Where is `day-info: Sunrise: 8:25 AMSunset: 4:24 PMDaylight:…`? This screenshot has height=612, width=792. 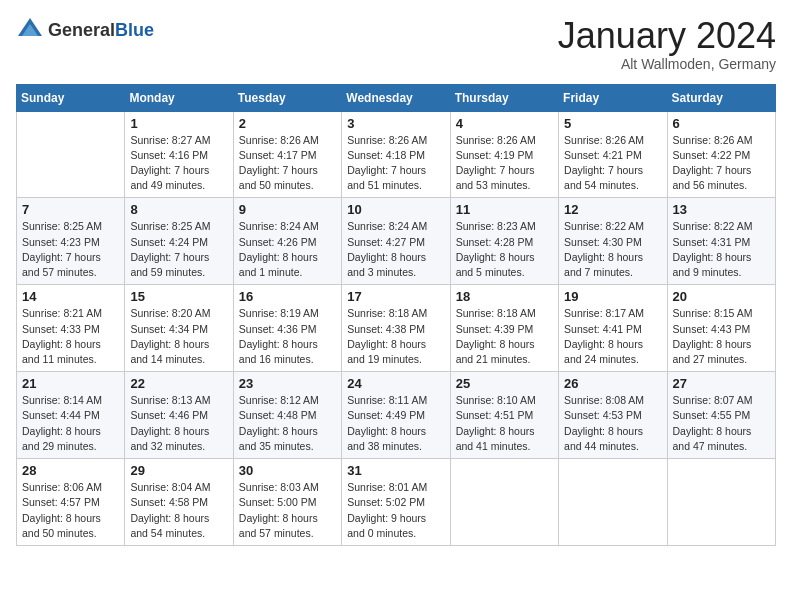
day-info: Sunrise: 8:25 AMSunset: 4:24 PMDaylight:… is located at coordinates (178, 250).